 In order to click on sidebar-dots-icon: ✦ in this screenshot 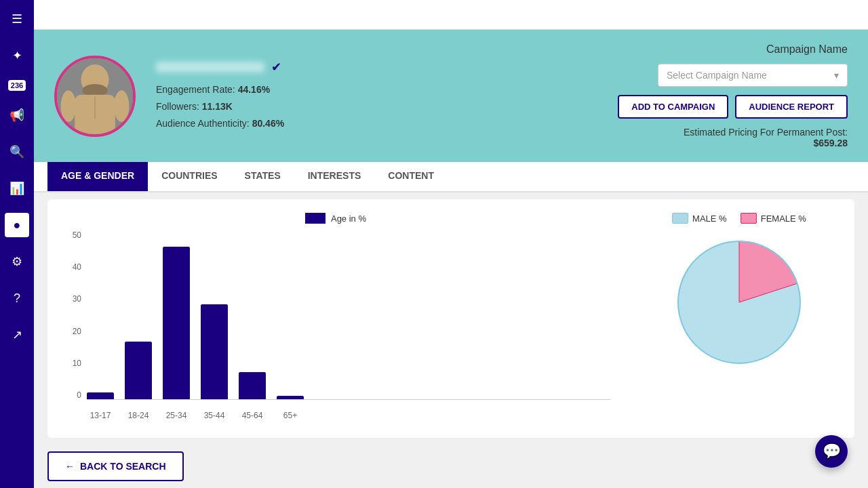, I will do `click(17, 56)`.